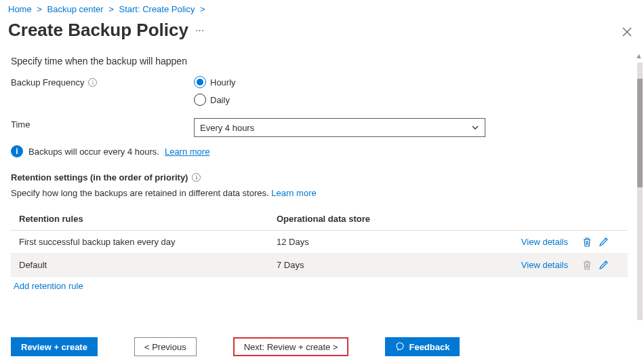  I want to click on breadcrumb-backup-center: Backup center, so click(76, 9).